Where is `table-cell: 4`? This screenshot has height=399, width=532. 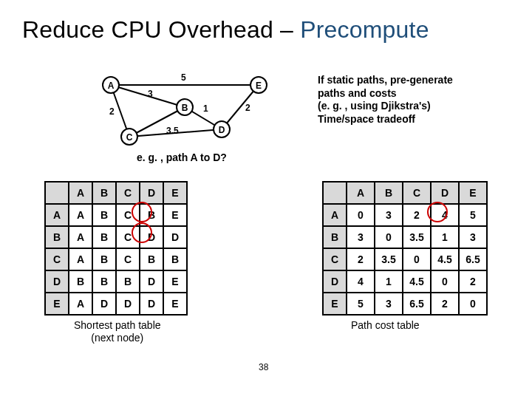 table-cell: 4 is located at coordinates (361, 282).